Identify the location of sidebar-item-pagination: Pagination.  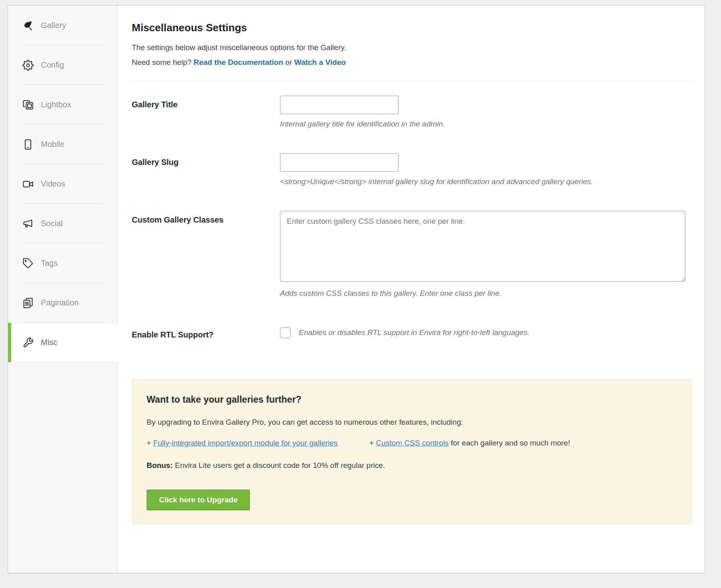
(62, 303).